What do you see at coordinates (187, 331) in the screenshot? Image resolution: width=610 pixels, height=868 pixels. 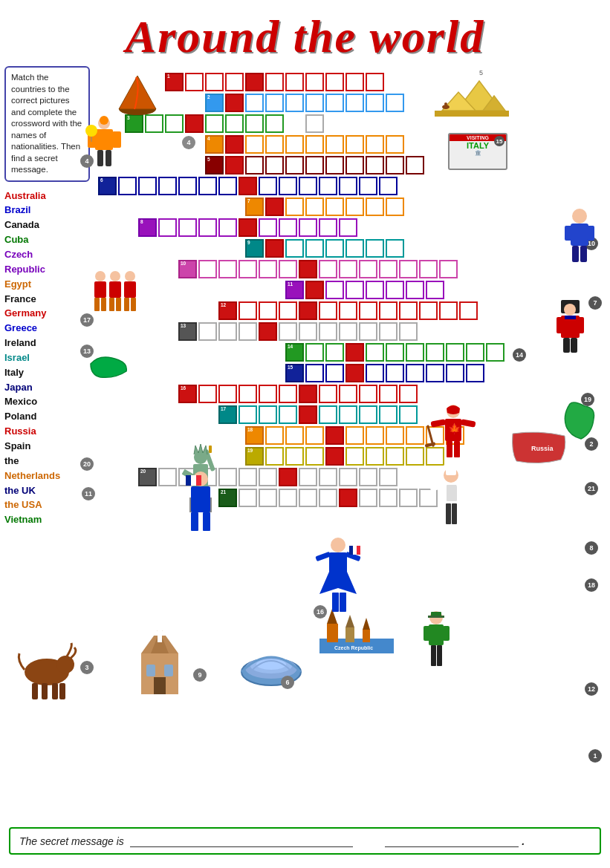 I see `cell-13-start: 13` at bounding box center [187, 331].